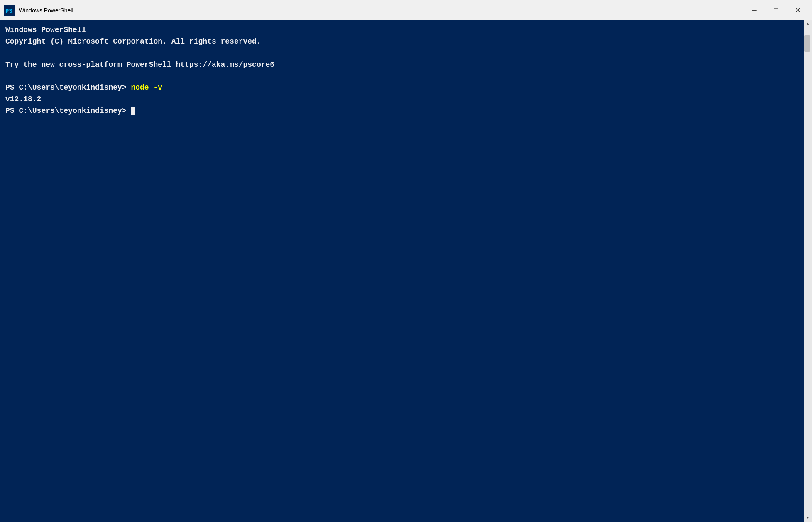 Image resolution: width=812 pixels, height=522 pixels. What do you see at coordinates (406, 30) in the screenshot?
I see `terminal-line-1: Windows PowerShell` at bounding box center [406, 30].